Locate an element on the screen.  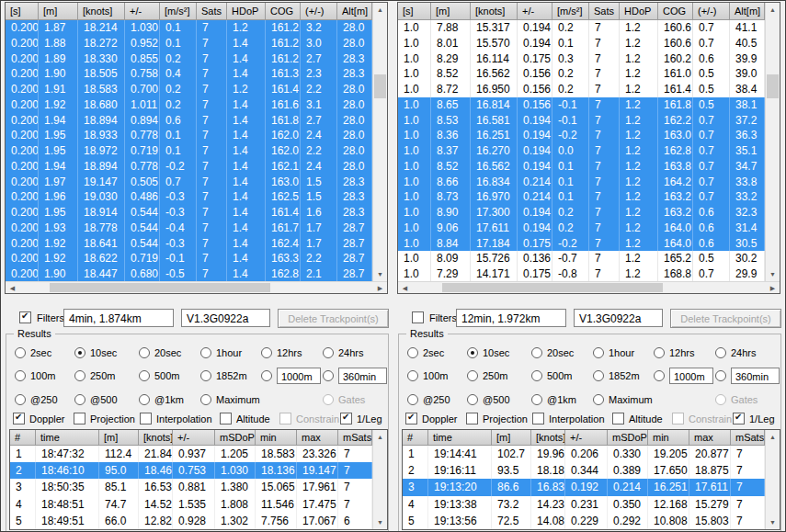
trackpoint-row: 1.08.6516.8140.156-0.171.2161.80.538.1 is located at coordinates (581, 105).